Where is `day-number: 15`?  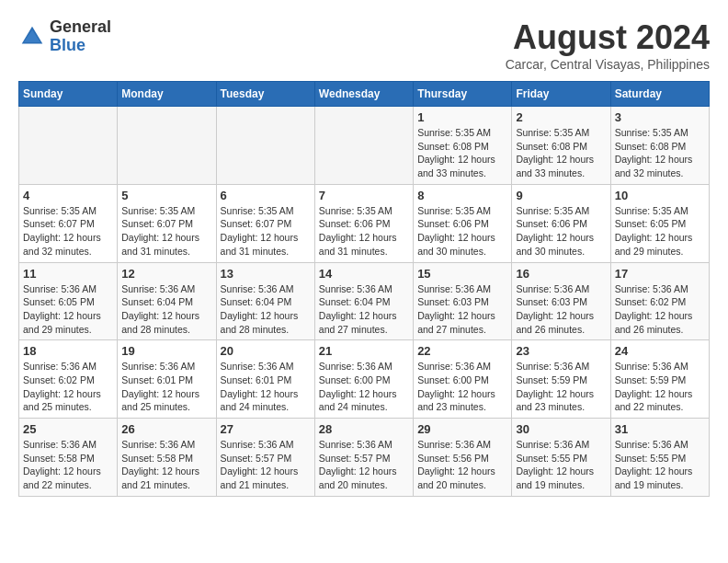 day-number: 15 is located at coordinates (462, 274).